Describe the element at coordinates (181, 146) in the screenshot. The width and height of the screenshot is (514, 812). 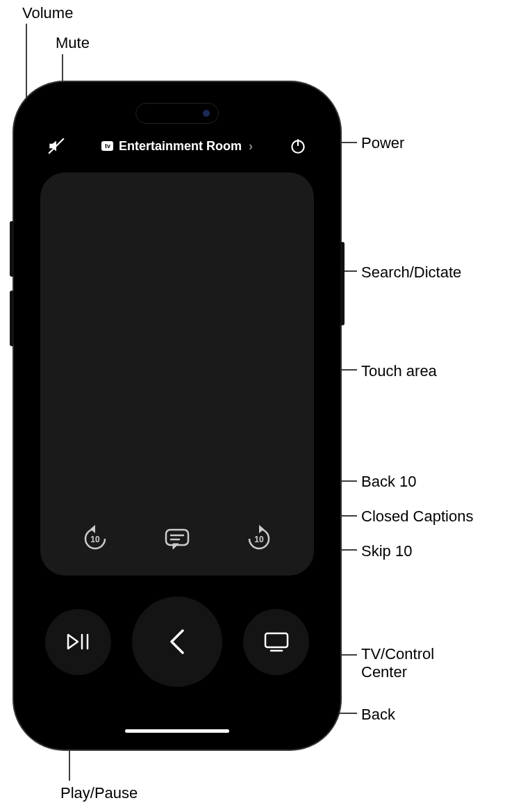
I see `device-name: Entertainment Room` at that location.